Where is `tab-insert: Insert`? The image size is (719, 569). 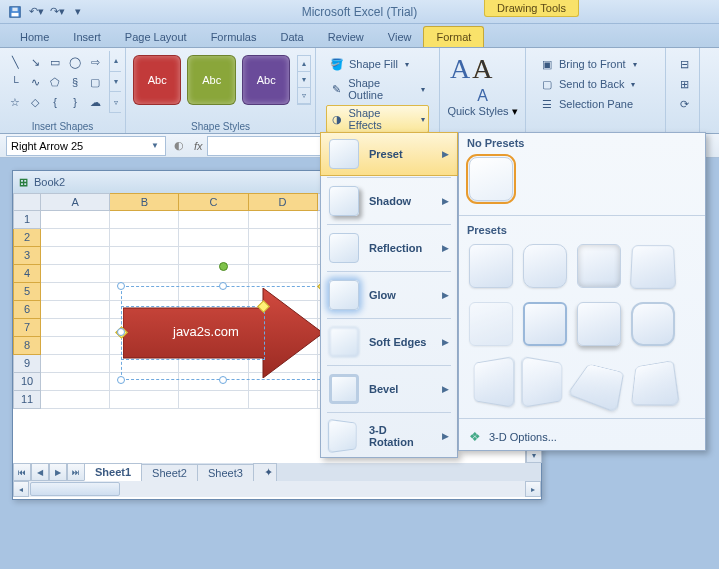
tab-insert: Insert is located at coordinates (87, 37).